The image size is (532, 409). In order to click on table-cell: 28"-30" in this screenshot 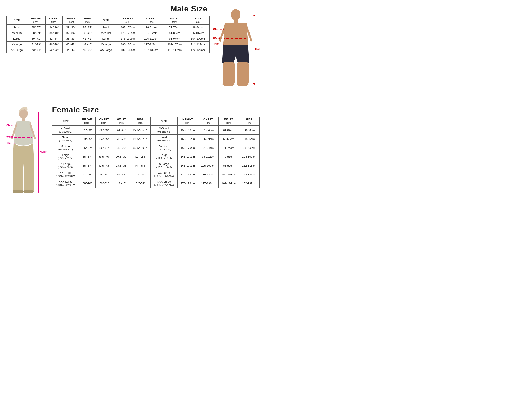, I will do `click(71, 28)`.